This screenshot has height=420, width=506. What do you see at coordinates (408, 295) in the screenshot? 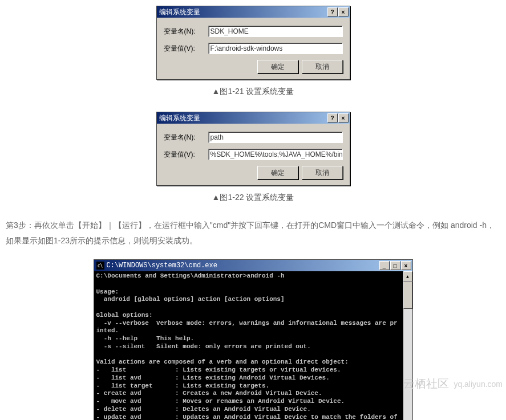
I see `scroll-thumb` at bounding box center [408, 295].